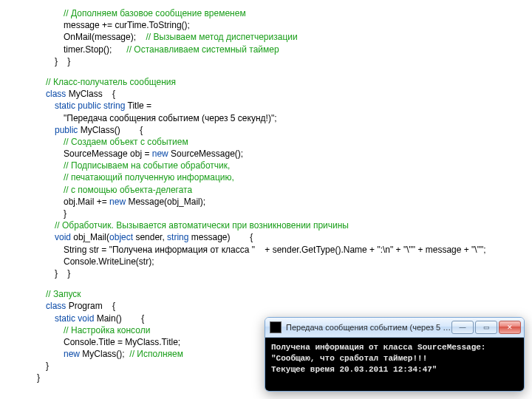 This screenshot has height=399, width=532. What do you see at coordinates (110, 130) in the screenshot?
I see `code-text: MyClass() {` at bounding box center [110, 130].